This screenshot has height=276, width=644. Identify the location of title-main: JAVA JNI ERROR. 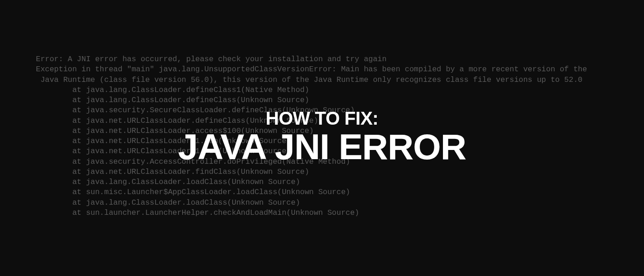
(322, 147).